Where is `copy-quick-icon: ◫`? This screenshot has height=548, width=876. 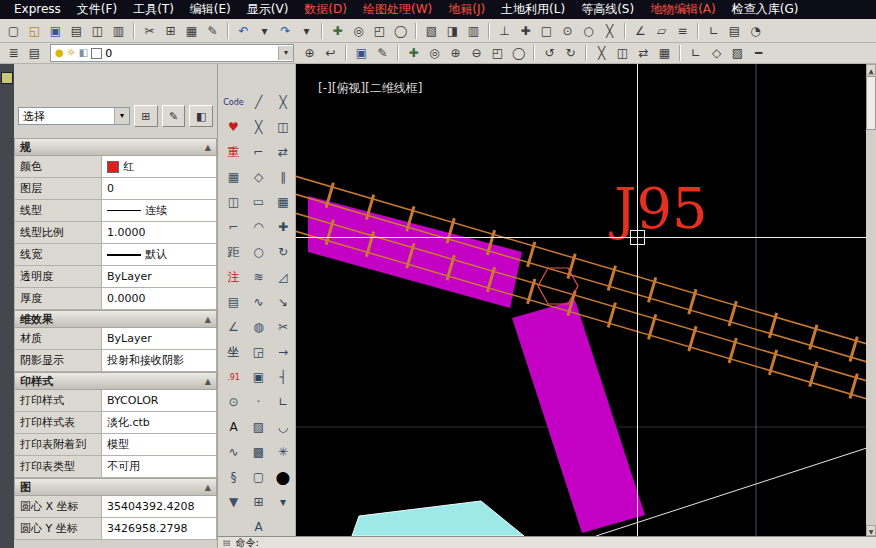
copy-quick-icon: ◫ is located at coordinates (622, 53).